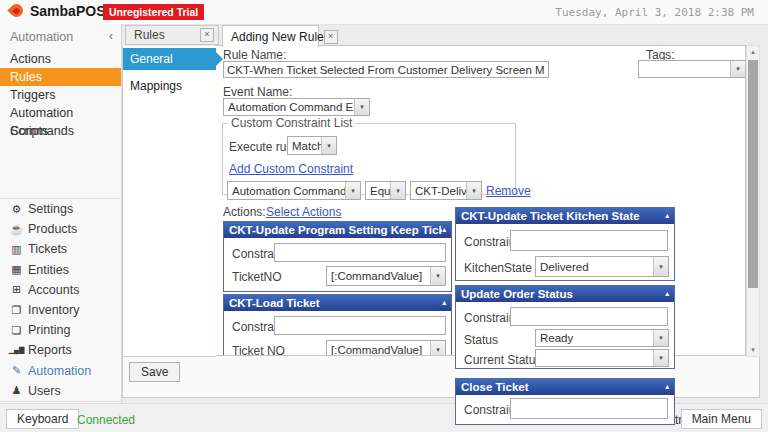 This screenshot has width=768, height=432. What do you see at coordinates (722, 419) in the screenshot?
I see `main-menu-button: Main Menu` at bounding box center [722, 419].